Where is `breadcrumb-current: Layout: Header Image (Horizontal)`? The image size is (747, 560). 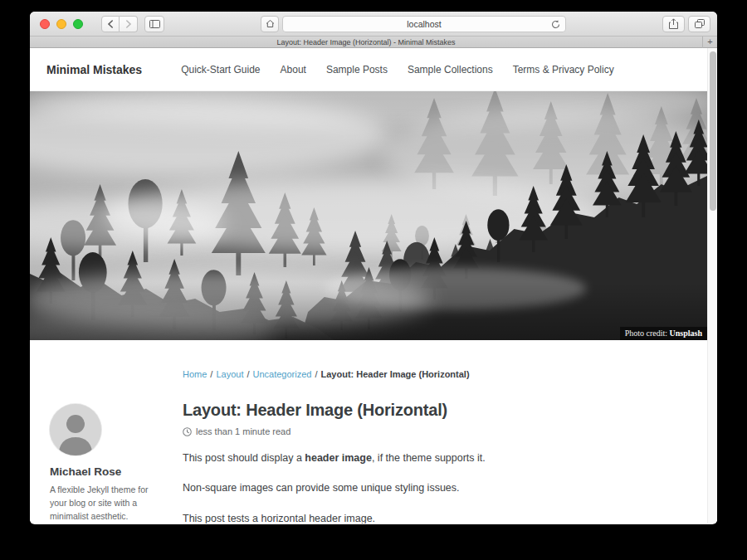
breadcrumb-current: Layout: Header Image (Horizontal) is located at coordinates (395, 374).